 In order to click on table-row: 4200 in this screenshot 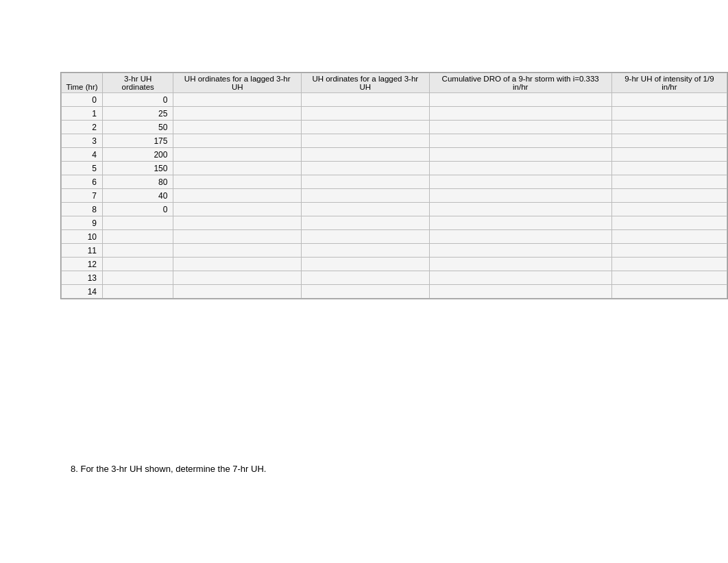, I will do `click(395, 155)`.